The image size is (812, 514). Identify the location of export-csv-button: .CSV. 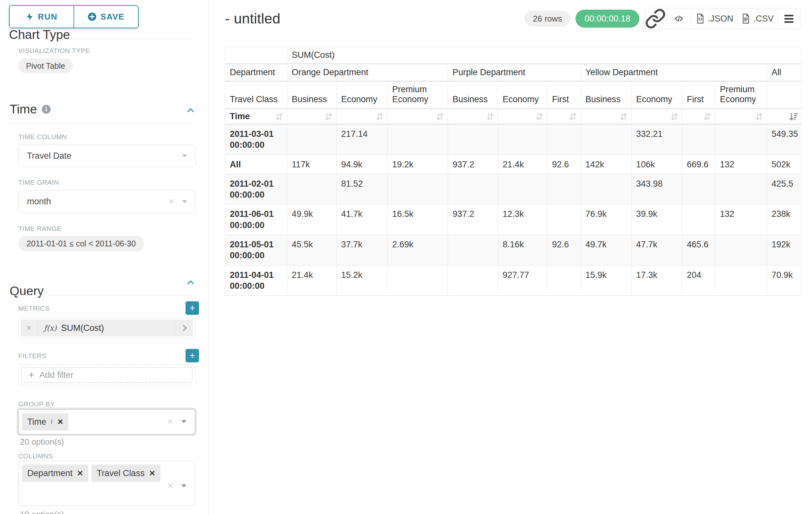
(757, 19).